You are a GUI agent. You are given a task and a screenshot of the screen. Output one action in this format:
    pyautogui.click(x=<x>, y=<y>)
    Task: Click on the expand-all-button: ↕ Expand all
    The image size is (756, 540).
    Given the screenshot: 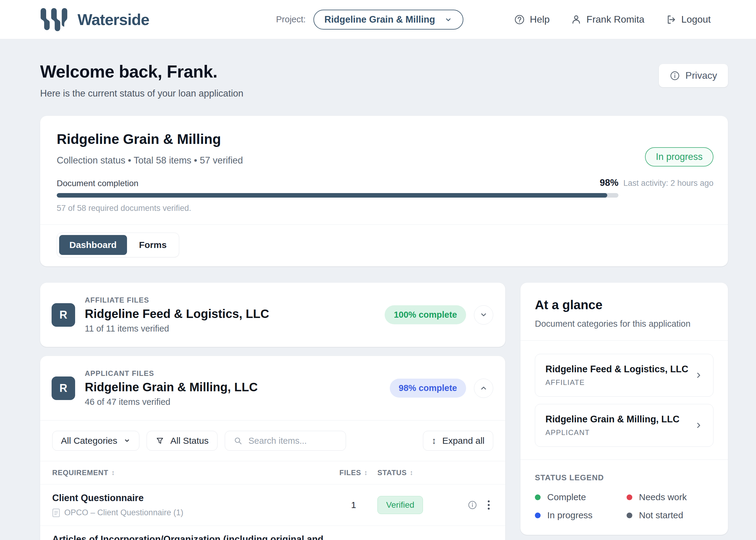 What is the action you would take?
    pyautogui.click(x=458, y=441)
    